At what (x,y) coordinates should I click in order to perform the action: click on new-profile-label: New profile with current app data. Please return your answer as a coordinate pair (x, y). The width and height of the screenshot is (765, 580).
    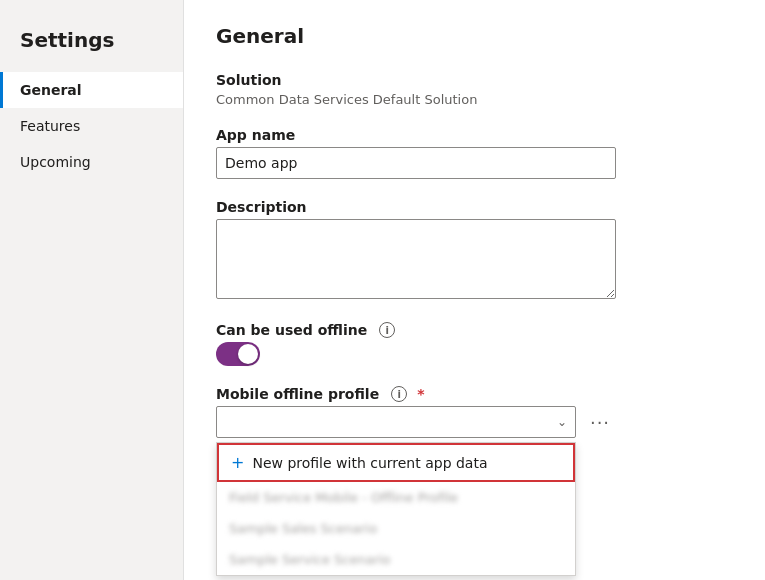
    Looking at the image, I should click on (370, 463).